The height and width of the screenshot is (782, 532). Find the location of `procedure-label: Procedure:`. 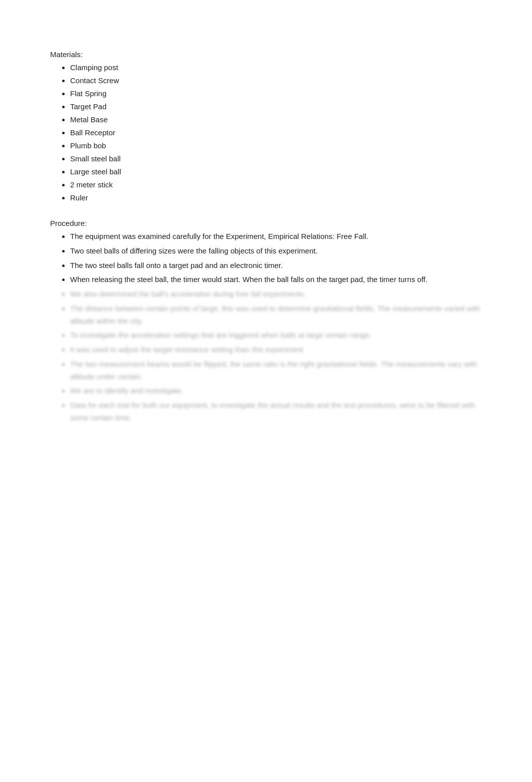

procedure-label: Procedure: is located at coordinates (266, 223).